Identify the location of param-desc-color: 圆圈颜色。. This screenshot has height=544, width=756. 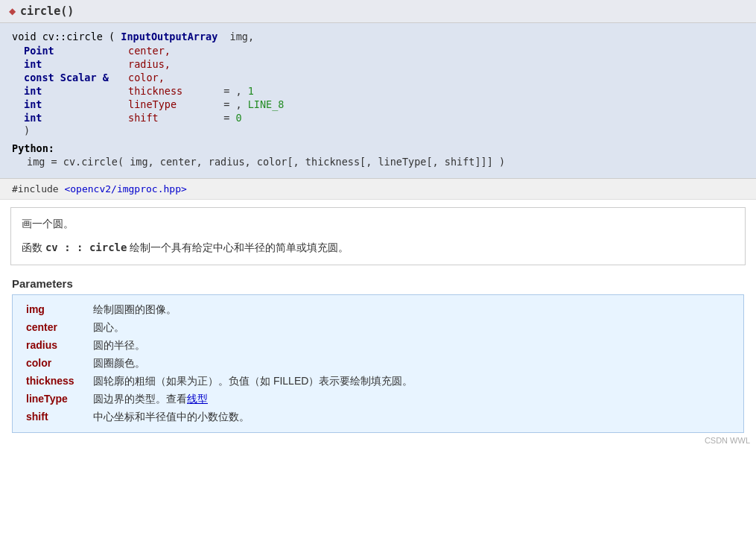
(411, 364).